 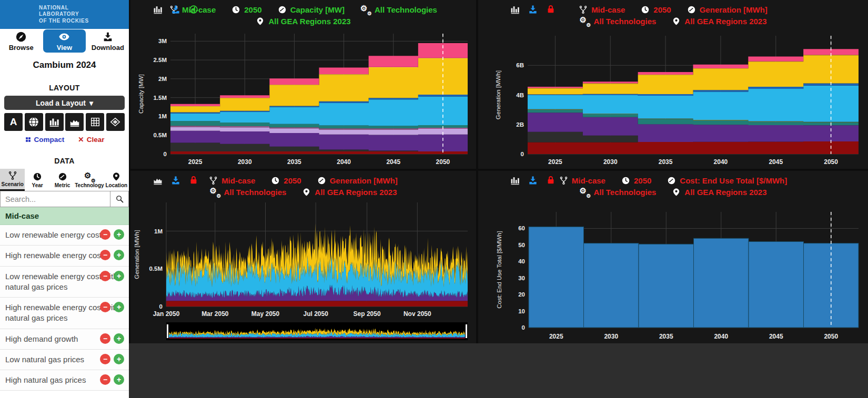 What do you see at coordinates (64, 103) in the screenshot?
I see `load-layout-button: Load a Layout ▾` at bounding box center [64, 103].